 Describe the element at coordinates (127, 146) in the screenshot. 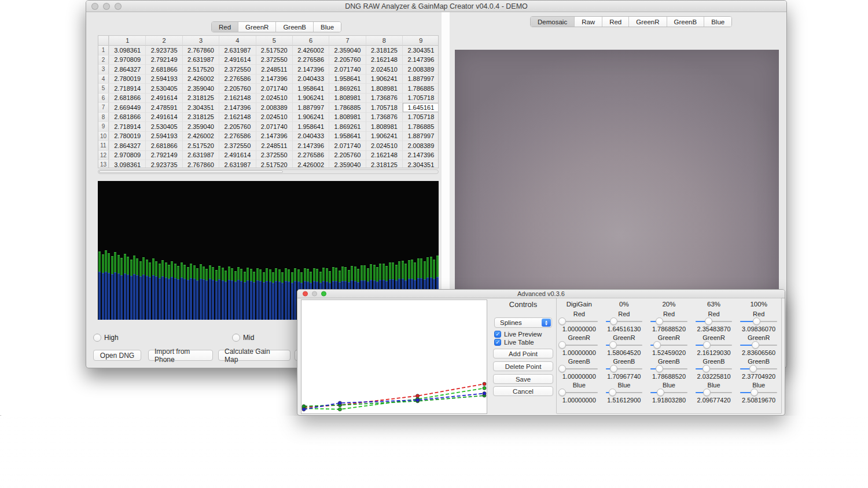

I see `table-cell: 2.864327` at that location.